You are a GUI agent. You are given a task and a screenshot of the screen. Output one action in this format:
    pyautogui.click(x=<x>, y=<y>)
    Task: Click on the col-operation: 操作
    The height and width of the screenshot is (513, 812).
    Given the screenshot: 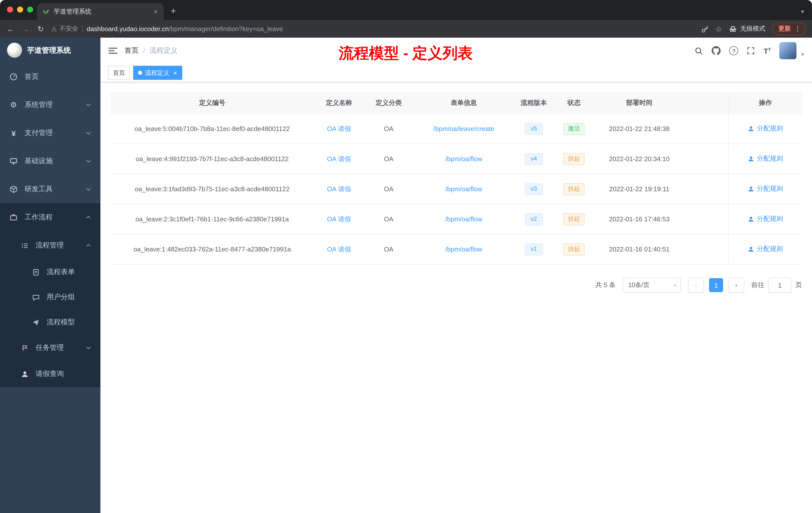 What is the action you would take?
    pyautogui.click(x=765, y=103)
    